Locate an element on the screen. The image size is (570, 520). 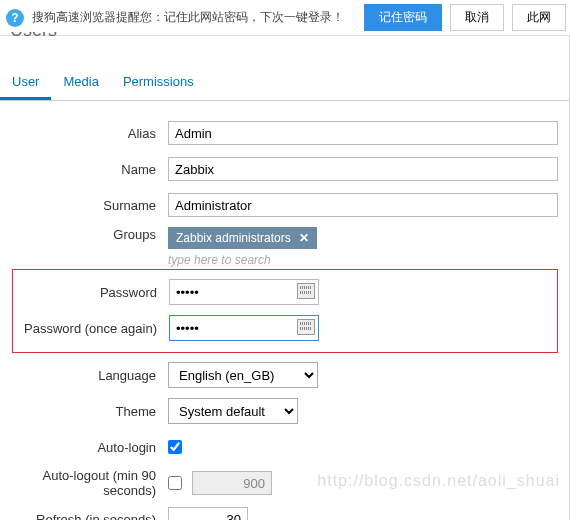
refresh-label: Refresh (in seconds) is located at coordinates (84, 516).